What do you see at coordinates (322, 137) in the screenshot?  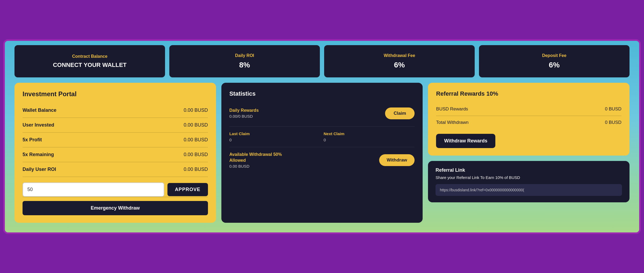 I see `claim-times-section: Last Claim 0 Next Claim 0` at bounding box center [322, 137].